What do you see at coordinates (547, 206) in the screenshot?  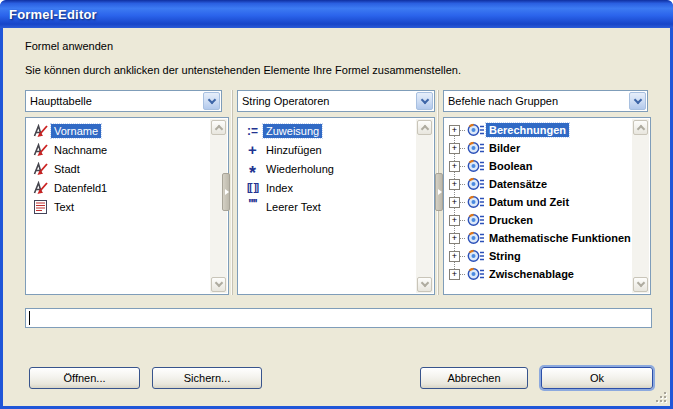 I see `command-groups-tree: +Berechnungen+Bilder+Boolean+Datensätze+…` at bounding box center [547, 206].